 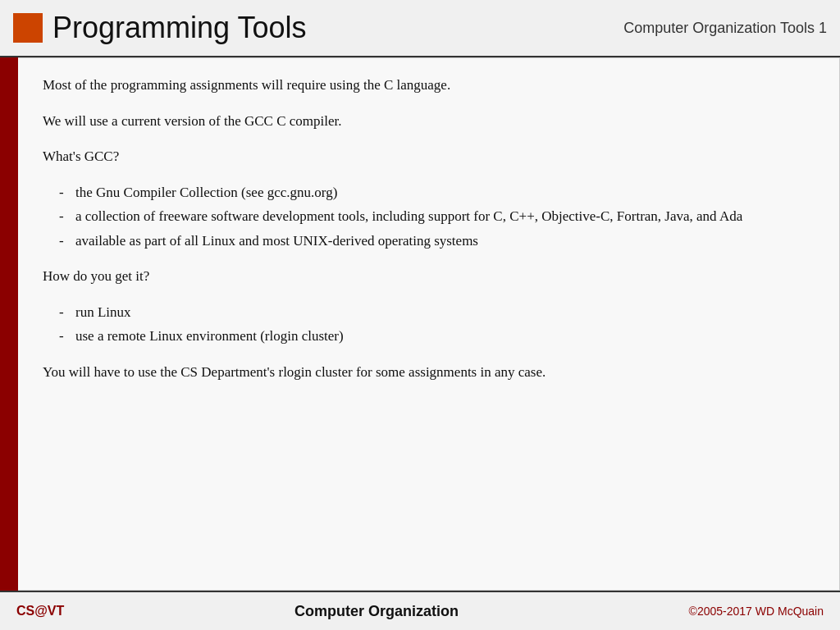 I want to click on footer-center-text: Computer Organization, so click(x=377, y=612).